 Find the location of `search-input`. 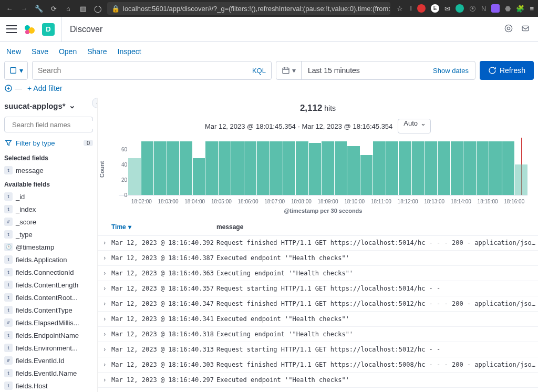

search-input is located at coordinates (145, 70).